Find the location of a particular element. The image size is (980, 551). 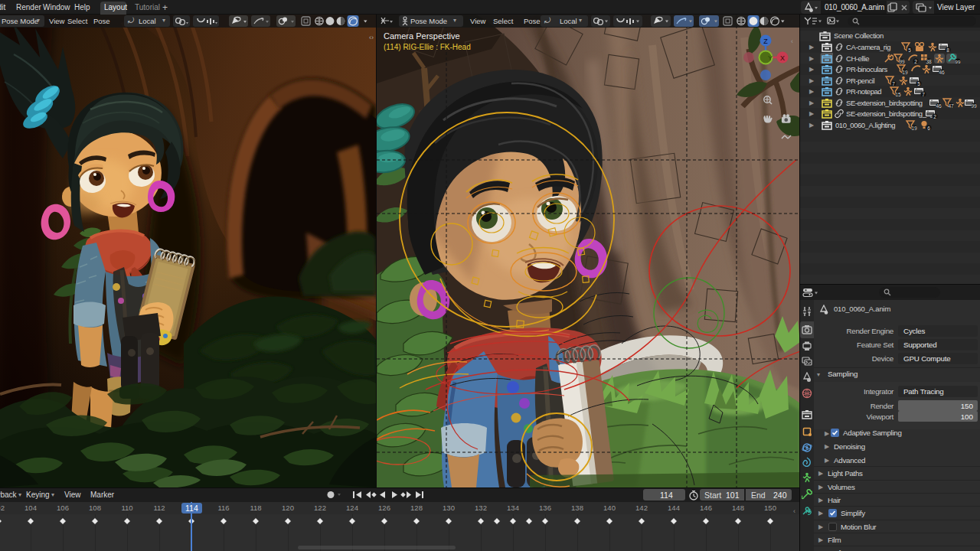

svg-text: 15 is located at coordinates (898, 95).